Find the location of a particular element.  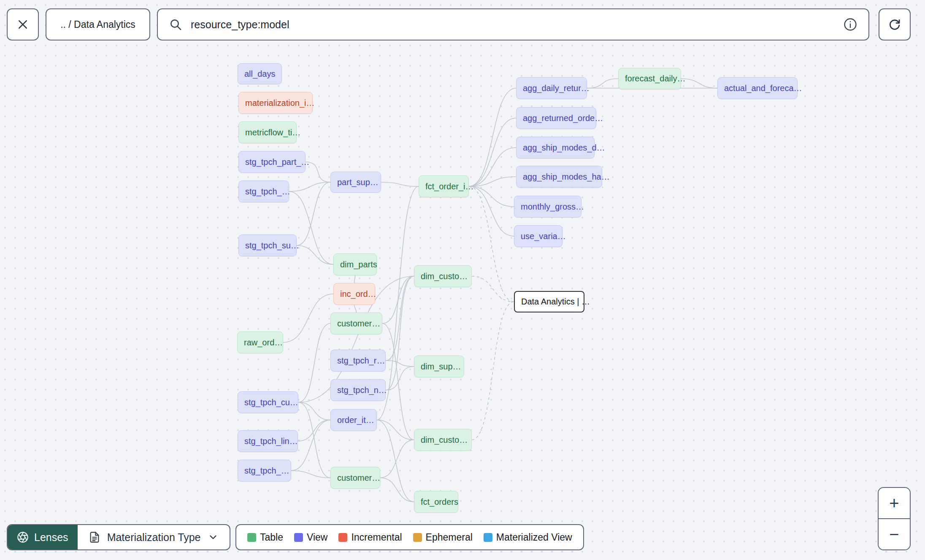

graph-node-agg_returned_orders: agg_returned_orde… is located at coordinates (556, 118).